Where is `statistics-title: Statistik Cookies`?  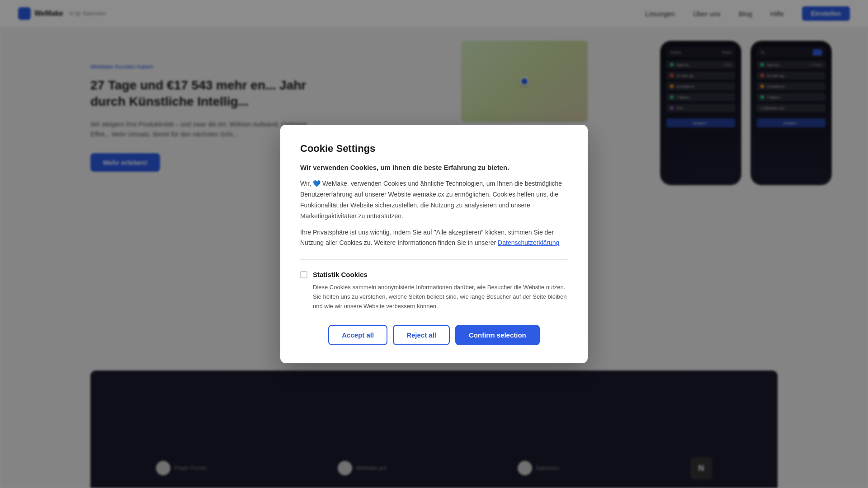
statistics-title: Statistik Cookies is located at coordinates (340, 275).